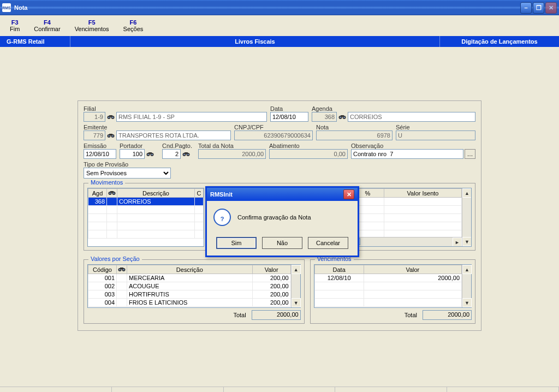 The height and width of the screenshot is (392, 559). What do you see at coordinates (199, 193) in the screenshot?
I see `col-c: C` at bounding box center [199, 193].